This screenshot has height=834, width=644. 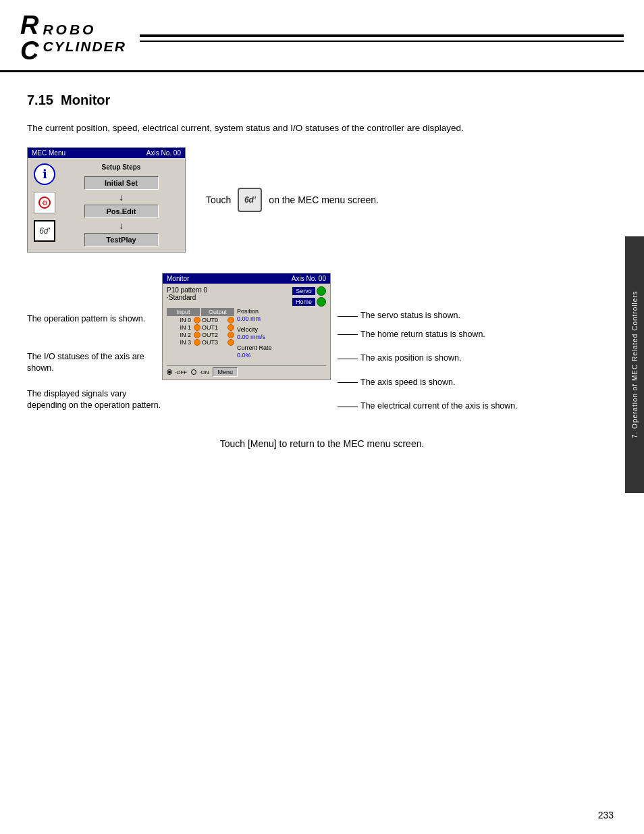 What do you see at coordinates (322, 36) in the screenshot?
I see `page-header: R C ROBO CYLINDER` at bounding box center [322, 36].